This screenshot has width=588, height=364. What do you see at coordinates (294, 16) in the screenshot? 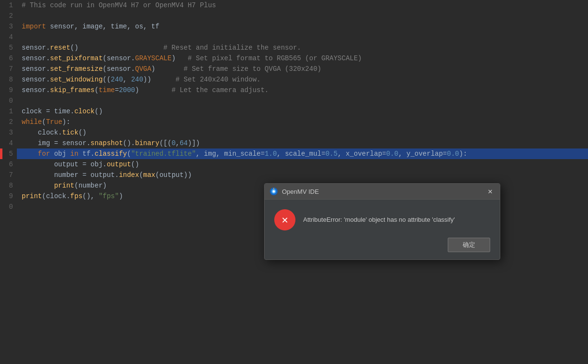
I see `code-line: 2` at bounding box center [294, 16].